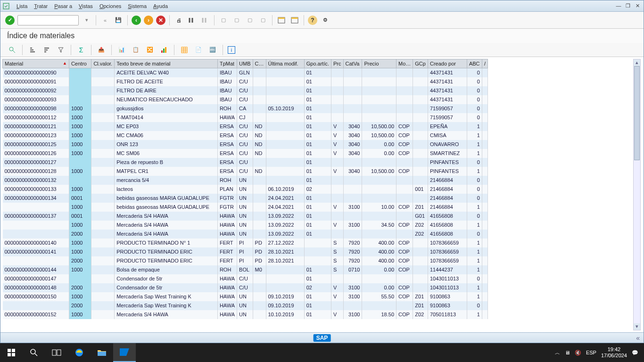  What do you see at coordinates (245, 154) in the screenshot?
I see `table-row: 0000000000000001261000MC SM06ERSAC/UND01…` at bounding box center [245, 154].